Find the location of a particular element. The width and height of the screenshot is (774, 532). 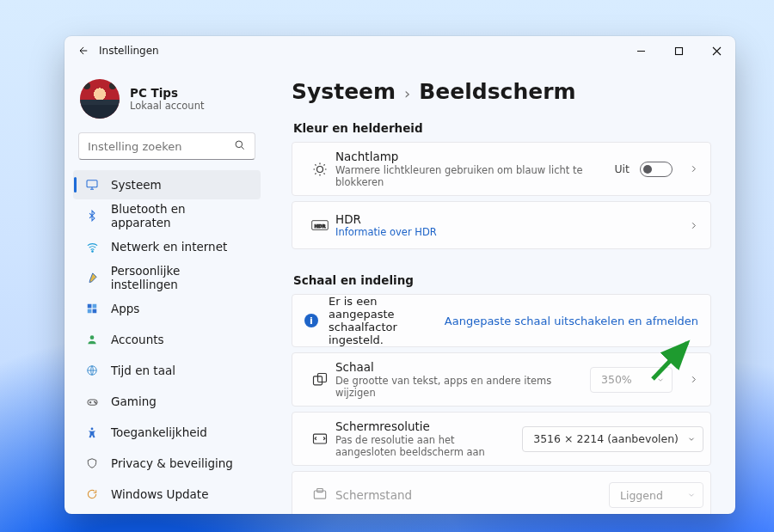

accounts-icon is located at coordinates (92, 339).